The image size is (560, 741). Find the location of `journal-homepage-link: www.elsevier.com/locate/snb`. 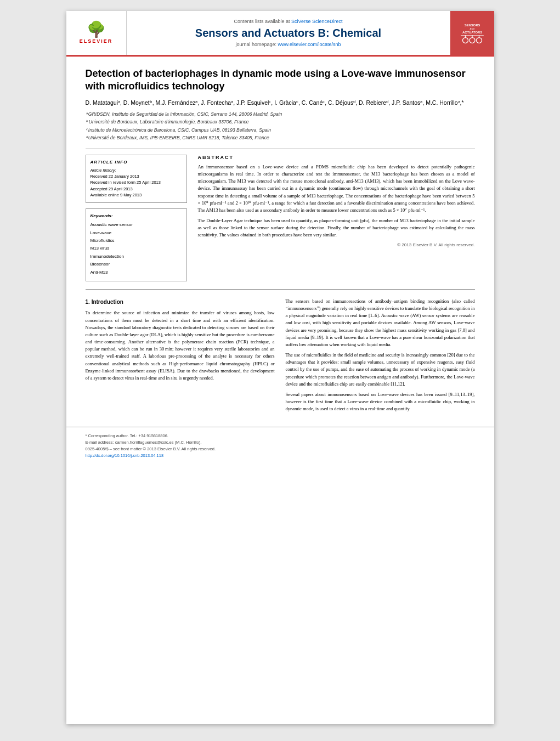

journal-homepage-link: www.elsevier.com/locate/snb is located at coordinates (309, 44).